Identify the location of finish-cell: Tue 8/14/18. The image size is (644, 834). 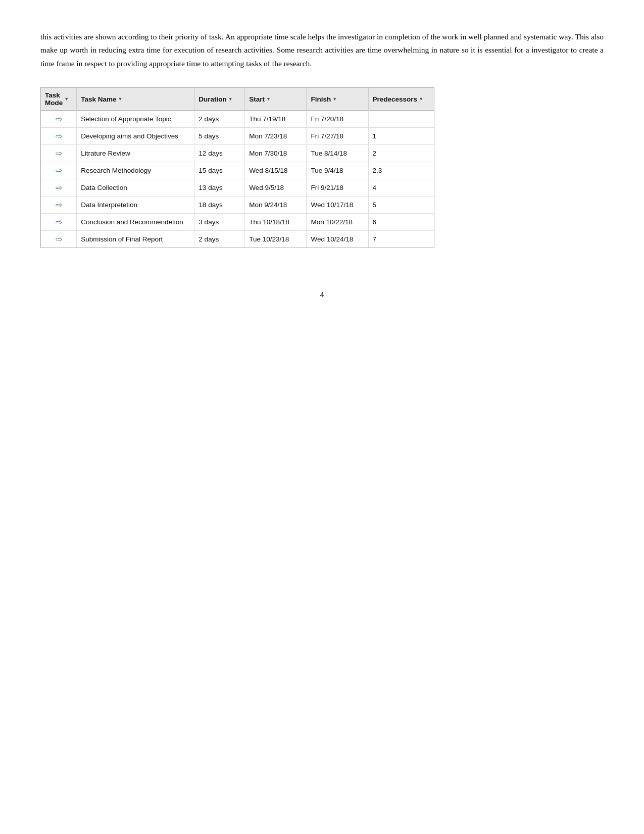
(337, 154).